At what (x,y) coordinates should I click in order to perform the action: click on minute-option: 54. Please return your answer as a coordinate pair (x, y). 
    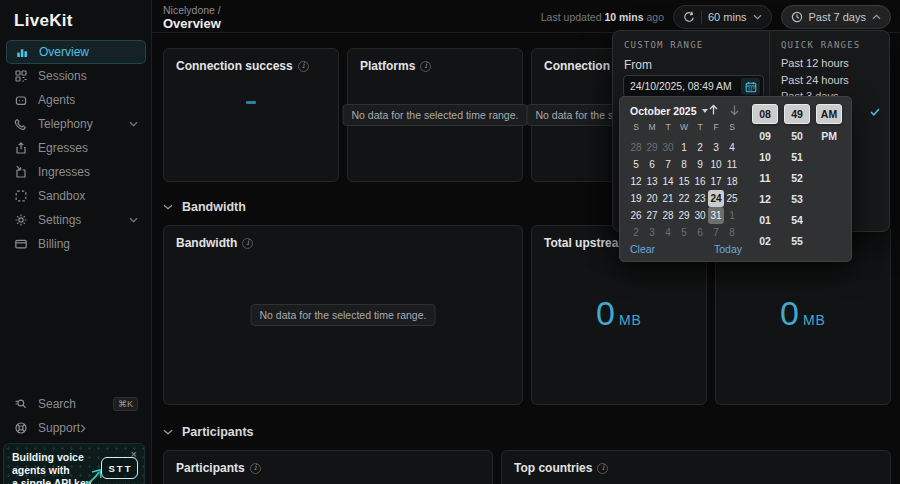
    Looking at the image, I should click on (797, 220).